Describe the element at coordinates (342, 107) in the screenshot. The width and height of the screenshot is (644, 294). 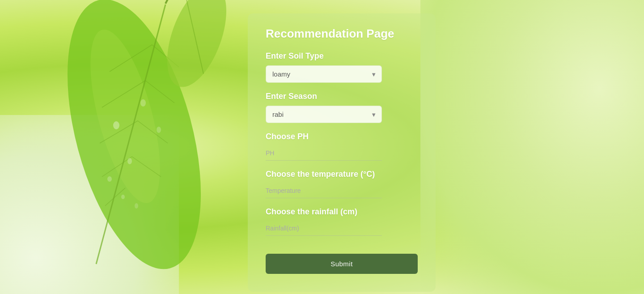
I see `season-group: Enter Season rabi kharif zaid ▼` at that location.